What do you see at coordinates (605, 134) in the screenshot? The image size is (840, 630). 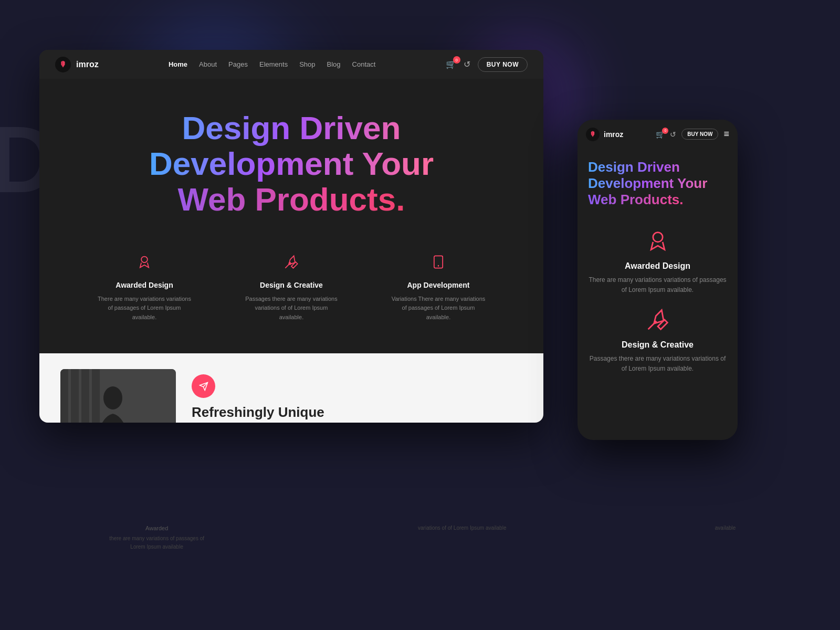 I see `mobile-logo: imroz` at bounding box center [605, 134].